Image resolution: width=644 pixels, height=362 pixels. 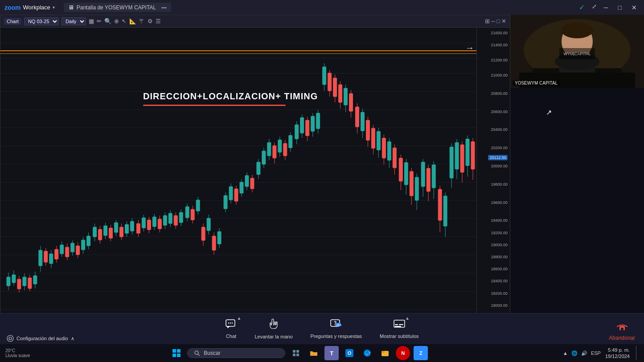 I want to click on video-person-name: YOSEWYM CAPITAL, so click(x=536, y=83).